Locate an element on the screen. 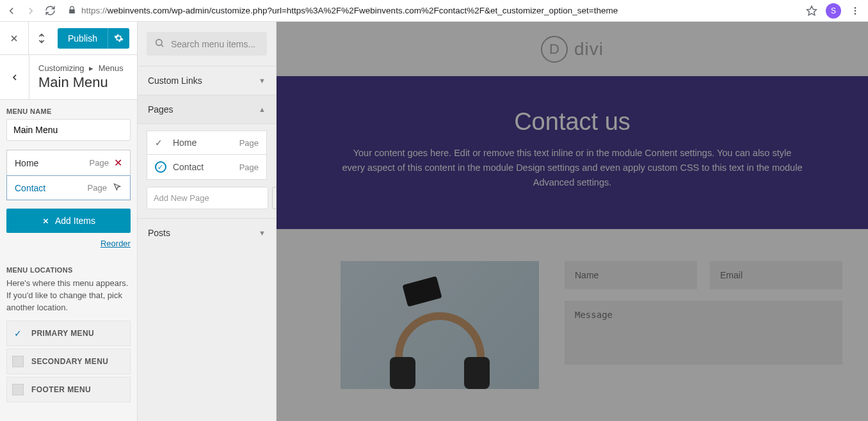 The width and height of the screenshot is (868, 421). close-icon is located at coordinates (46, 221).